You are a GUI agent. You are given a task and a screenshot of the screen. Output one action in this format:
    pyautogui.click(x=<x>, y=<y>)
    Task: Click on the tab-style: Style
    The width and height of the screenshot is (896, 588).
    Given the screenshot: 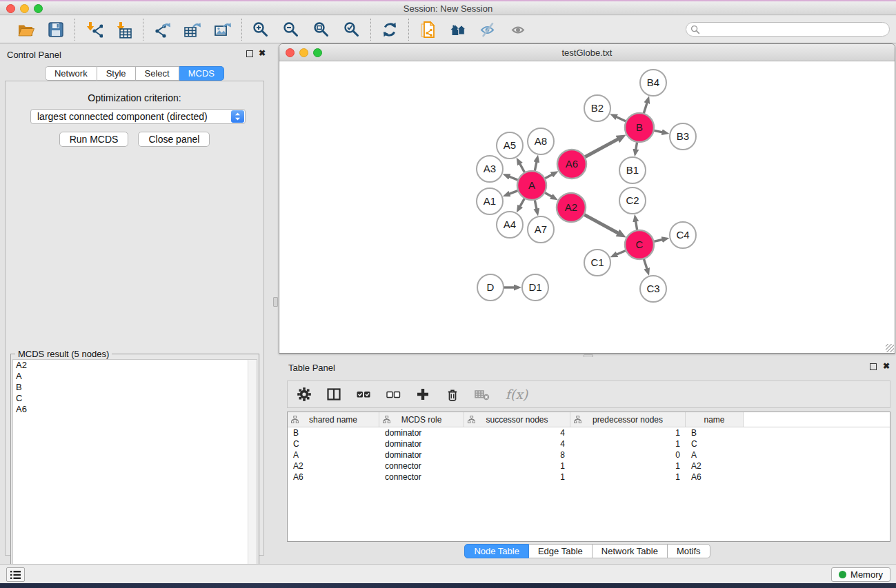 What is the action you would take?
    pyautogui.click(x=117, y=73)
    